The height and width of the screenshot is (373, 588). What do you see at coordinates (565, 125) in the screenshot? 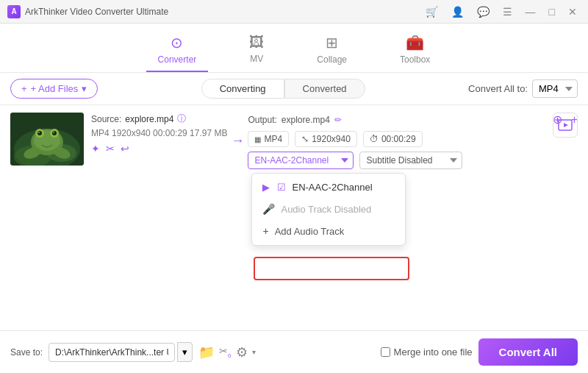
I see `video-settings-icon` at bounding box center [565, 125].